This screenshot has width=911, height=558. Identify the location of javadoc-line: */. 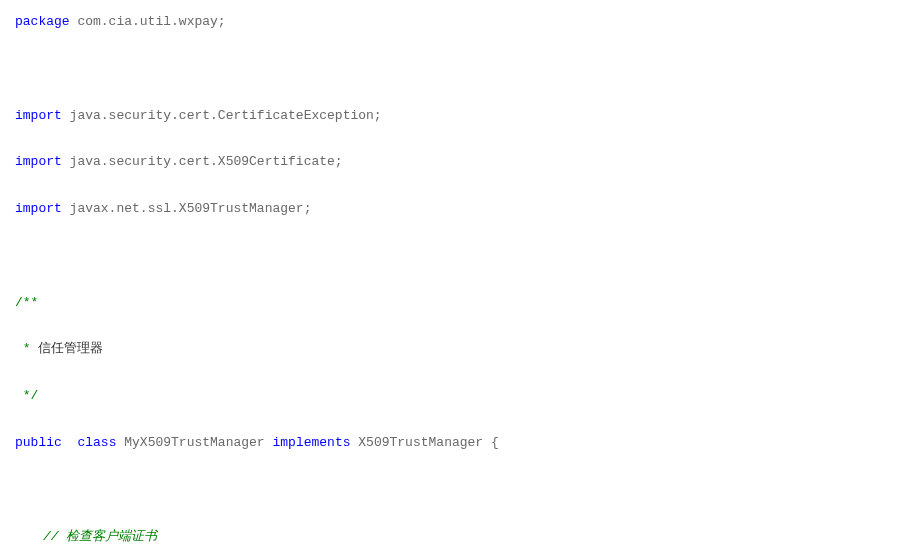
(456, 396).